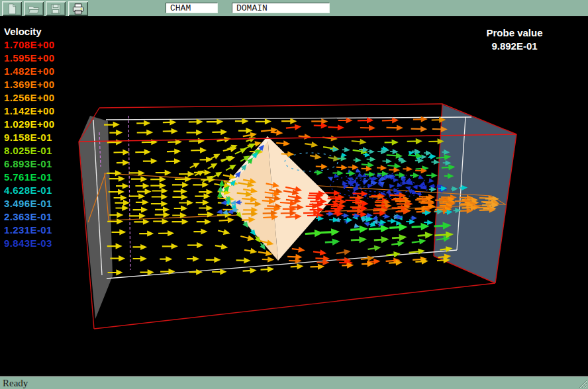 This screenshot has height=389, width=588. What do you see at coordinates (29, 191) in the screenshot?
I see `legend-entry: 4.628E-01` at bounding box center [29, 191].